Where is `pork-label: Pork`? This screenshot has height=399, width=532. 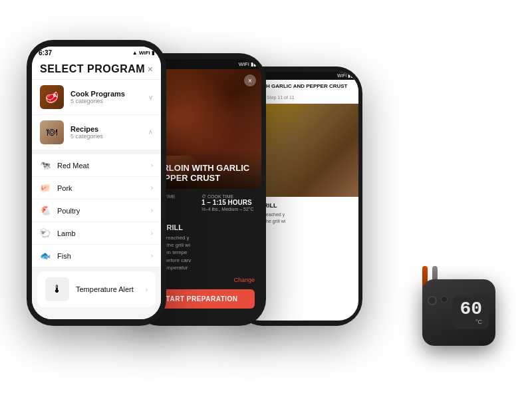
pork-label: Pork is located at coordinates (104, 188).